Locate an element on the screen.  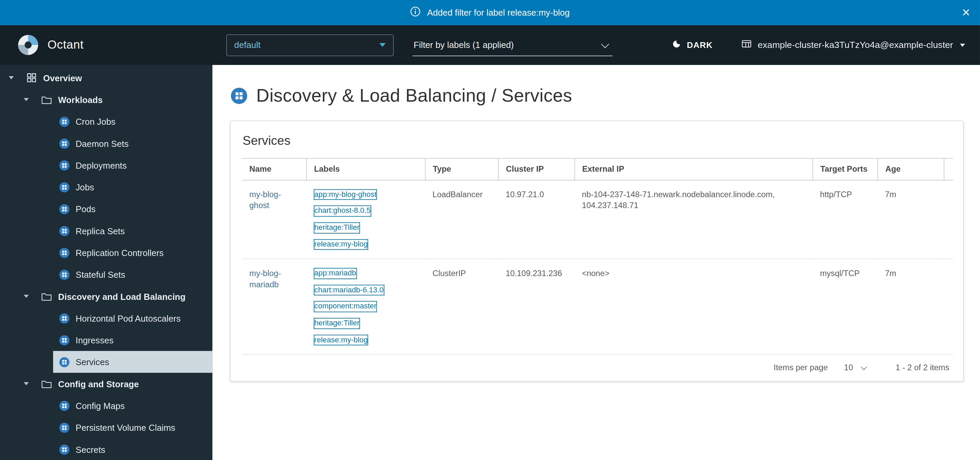
items-per-page-label: Items per page is located at coordinates (801, 368).